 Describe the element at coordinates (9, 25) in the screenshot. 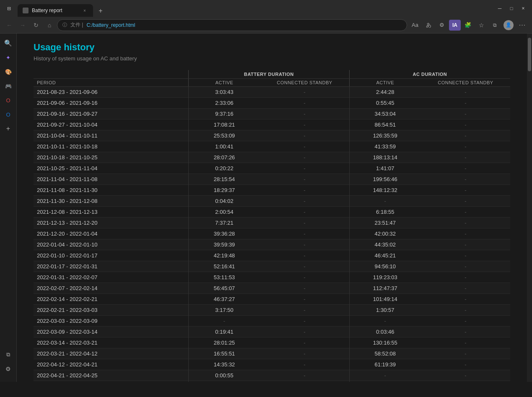

I see `back-btn: ←` at that location.